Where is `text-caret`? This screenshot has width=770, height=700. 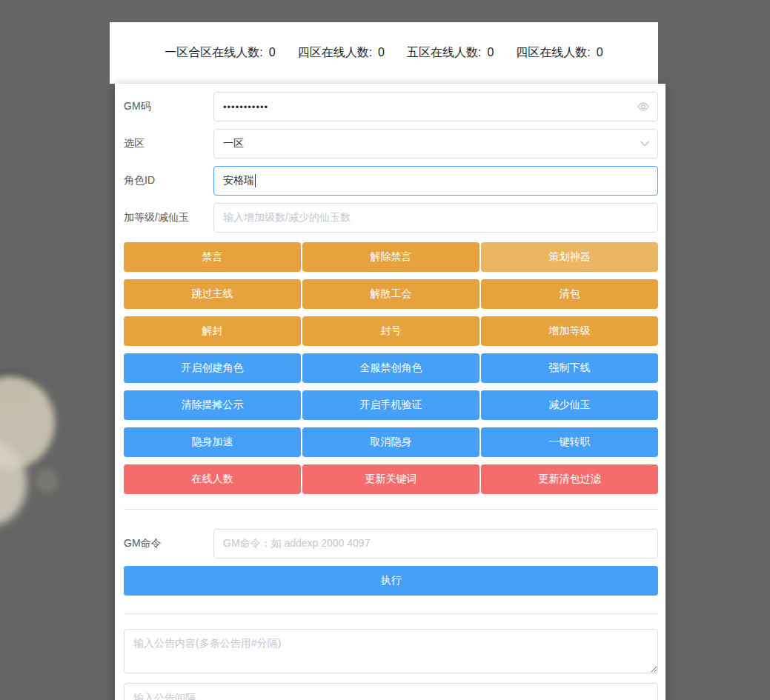 text-caret is located at coordinates (255, 181).